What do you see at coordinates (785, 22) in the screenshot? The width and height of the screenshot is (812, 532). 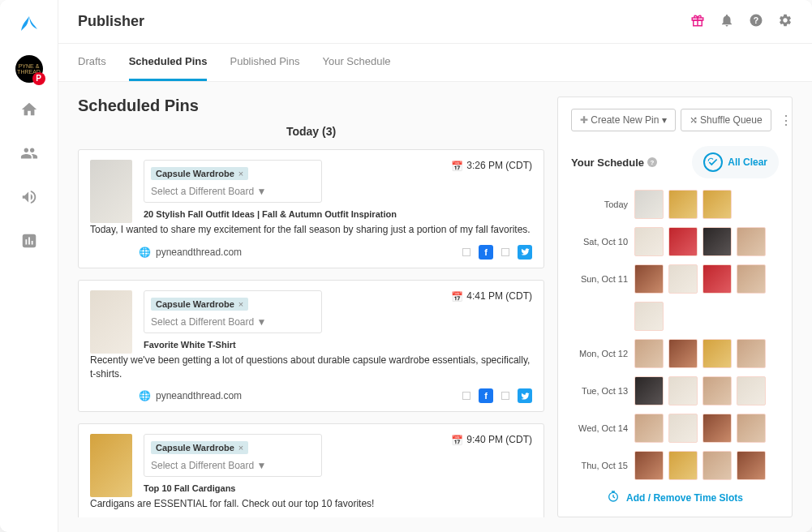 I see `settings-icon` at bounding box center [785, 22].